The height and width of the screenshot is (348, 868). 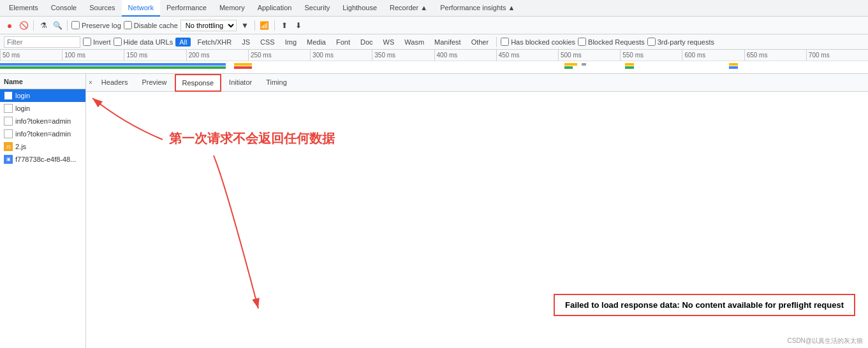 What do you see at coordinates (246, 42) in the screenshot?
I see `filter-tag-js: JS` at bounding box center [246, 42].